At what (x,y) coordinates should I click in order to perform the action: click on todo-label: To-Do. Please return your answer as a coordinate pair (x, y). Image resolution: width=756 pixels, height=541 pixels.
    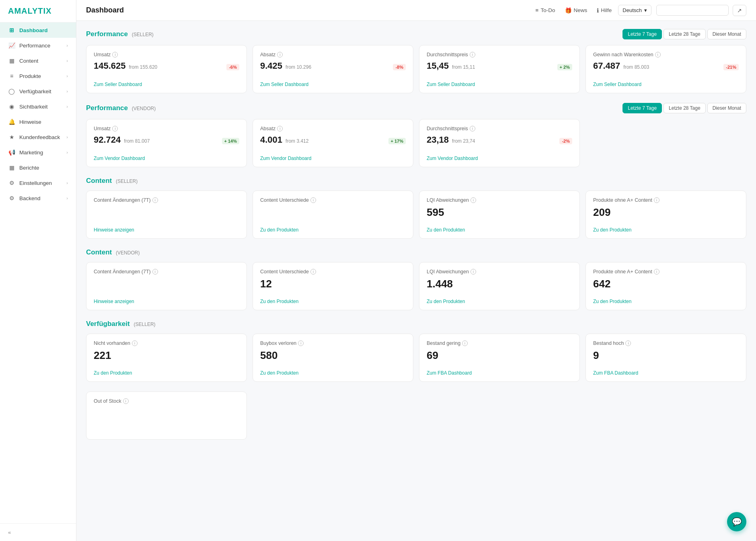
    Looking at the image, I should click on (548, 10).